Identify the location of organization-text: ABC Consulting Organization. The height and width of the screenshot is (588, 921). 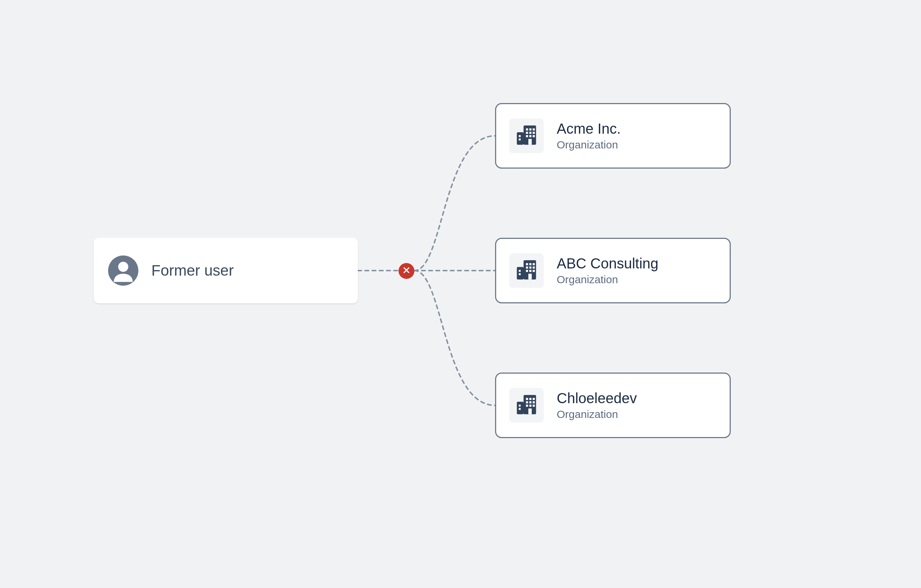
(607, 271).